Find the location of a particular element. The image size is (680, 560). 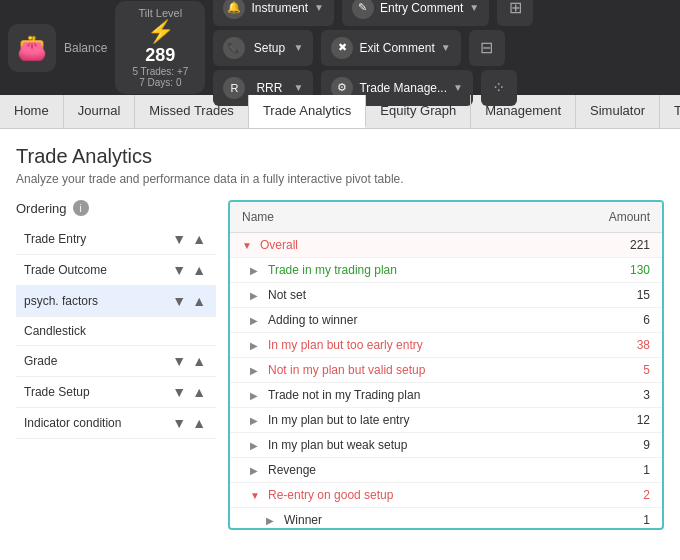

ordering-arrows-grade: ▼ ▲ is located at coordinates (189, 361).